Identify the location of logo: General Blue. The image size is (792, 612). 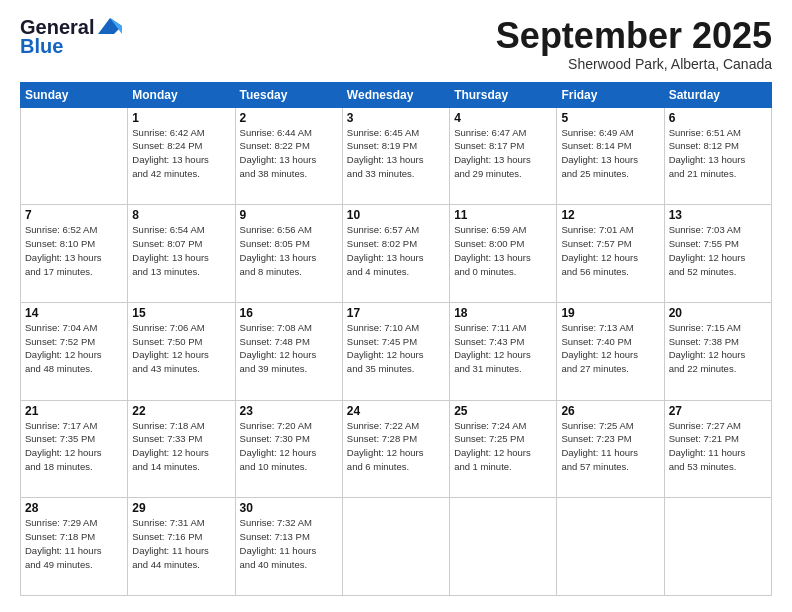
(72, 37).